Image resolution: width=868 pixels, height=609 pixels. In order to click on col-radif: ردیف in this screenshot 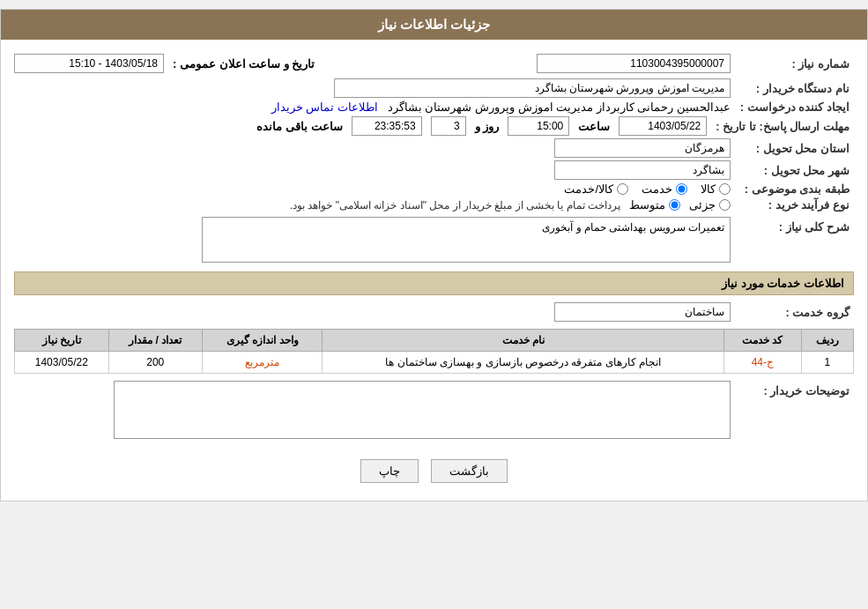, I will do `click(827, 340)`.